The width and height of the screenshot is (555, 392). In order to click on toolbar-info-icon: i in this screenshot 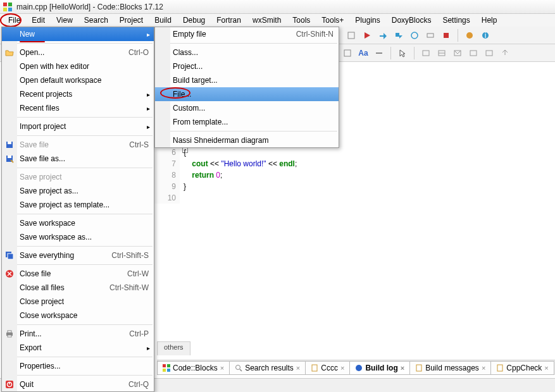, I will do `click(485, 35)`.